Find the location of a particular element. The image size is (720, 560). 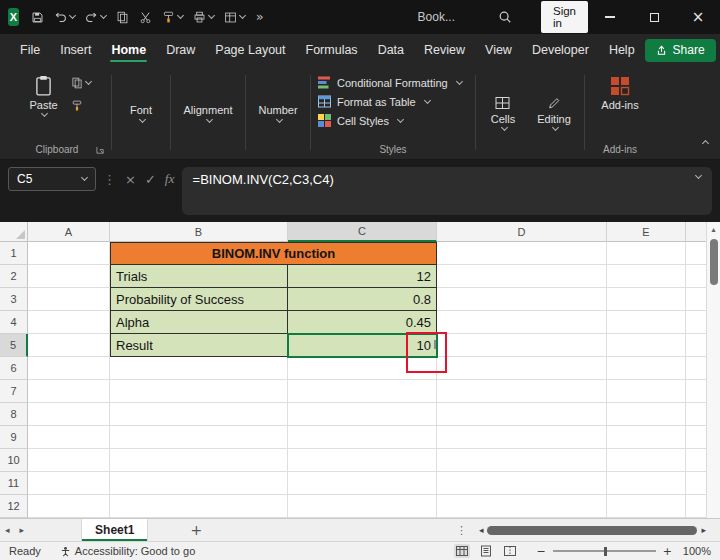

cell-B5: Result is located at coordinates (199, 346).